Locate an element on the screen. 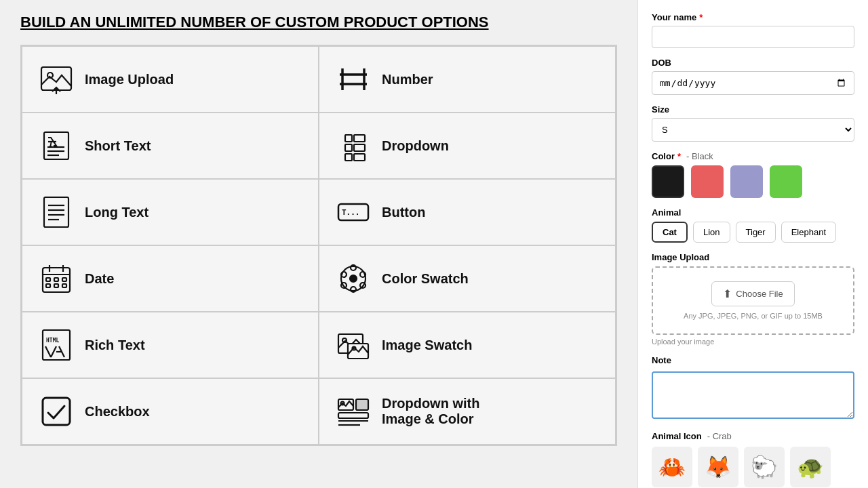 The image size is (868, 488). grid-item-image-swatch: Image Swatch is located at coordinates (467, 345).